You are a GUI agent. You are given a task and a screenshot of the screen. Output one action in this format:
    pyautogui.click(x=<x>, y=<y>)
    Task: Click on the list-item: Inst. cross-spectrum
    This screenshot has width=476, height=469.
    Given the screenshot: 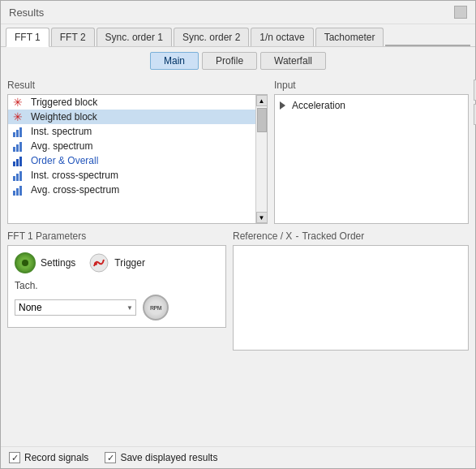 What is the action you would take?
    pyautogui.click(x=138, y=175)
    